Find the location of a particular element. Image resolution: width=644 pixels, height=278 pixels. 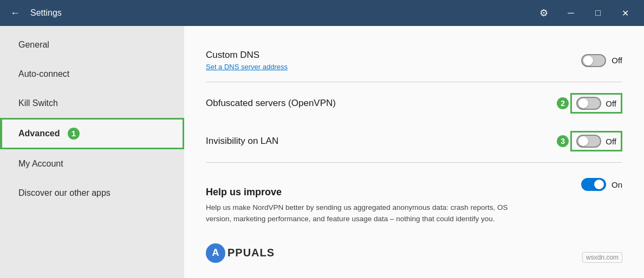

appuals-text: PPUALS is located at coordinates (251, 253).